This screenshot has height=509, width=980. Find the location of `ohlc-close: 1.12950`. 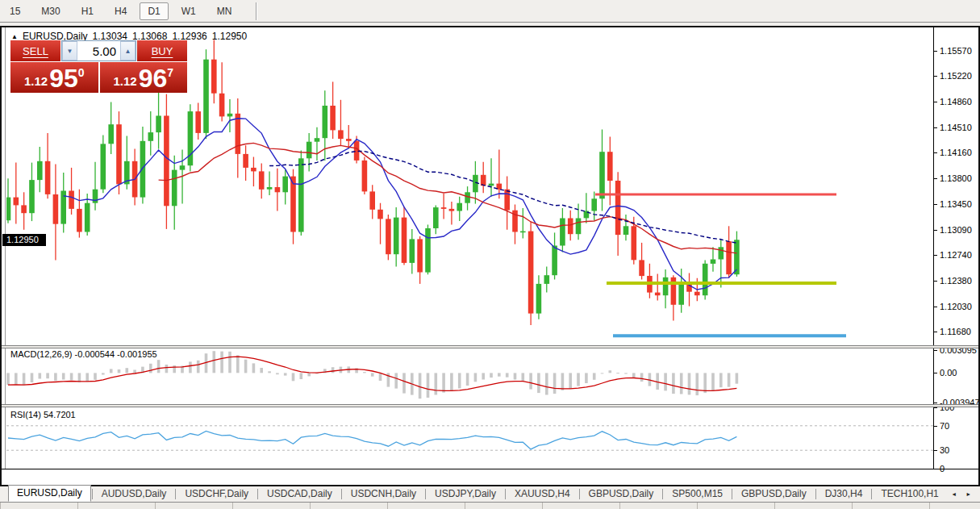

ohlc-close: 1.12950 is located at coordinates (229, 36).